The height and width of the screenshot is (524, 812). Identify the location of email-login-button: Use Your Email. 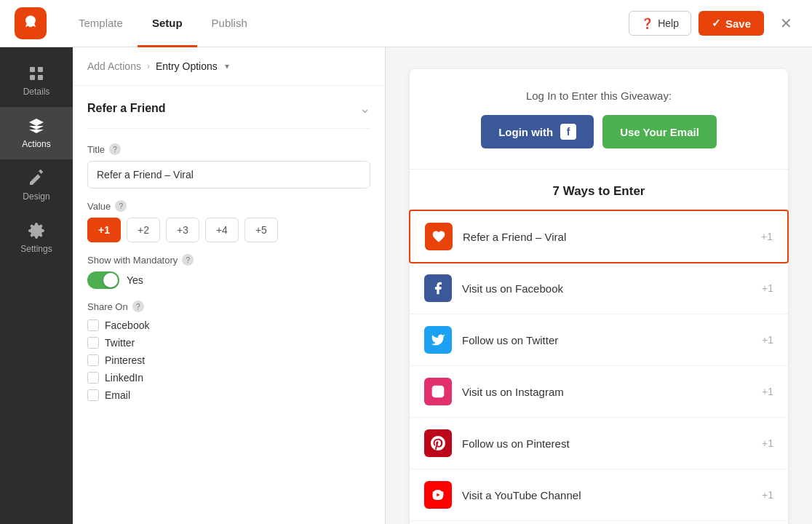
(659, 132).